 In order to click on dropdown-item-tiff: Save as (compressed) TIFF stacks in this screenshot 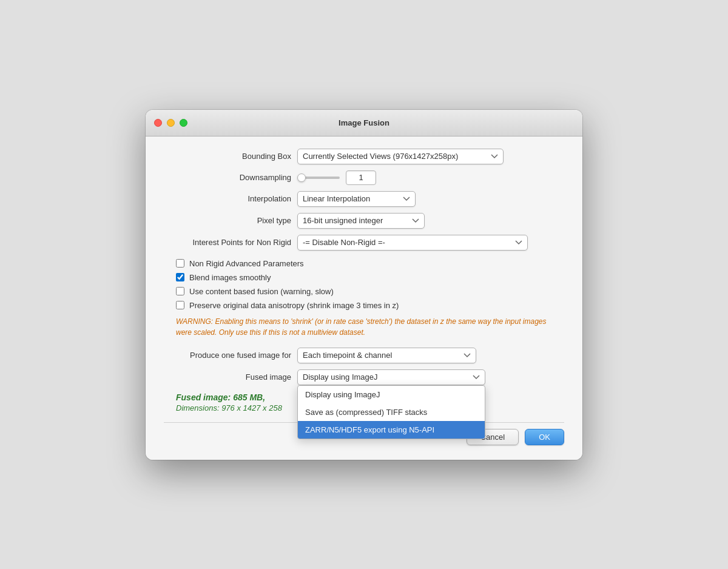, I will do `click(391, 412)`.